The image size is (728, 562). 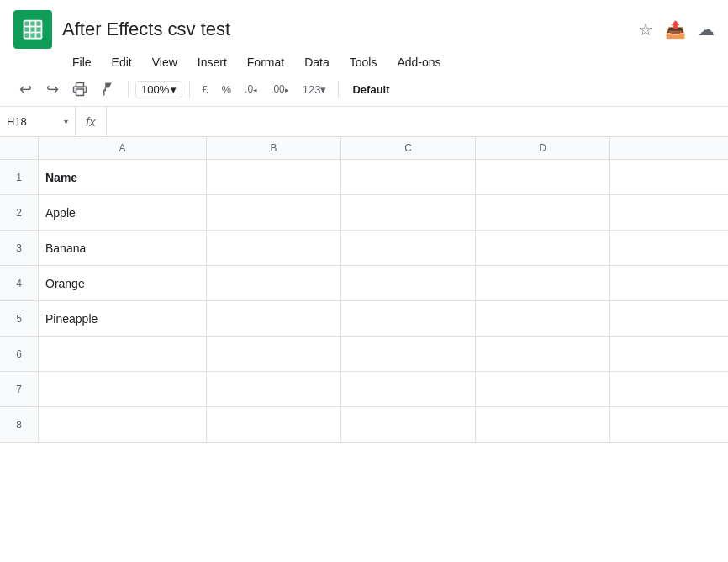 I want to click on cell-7-D, so click(x=543, y=390).